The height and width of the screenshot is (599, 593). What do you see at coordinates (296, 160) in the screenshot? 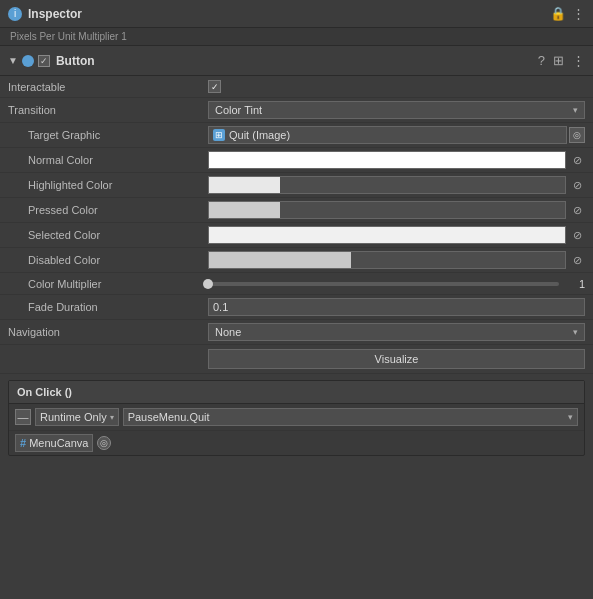
I see `normal-color-row: Normal Color ⊘` at bounding box center [296, 160].